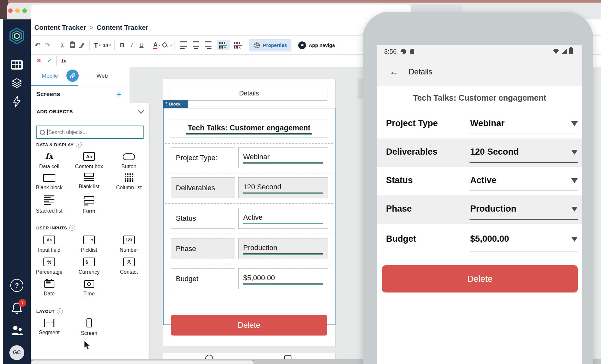 This screenshot has width=601, height=364. Describe the element at coordinates (4, 9) in the screenshot. I see `backdrop-corner` at that location.